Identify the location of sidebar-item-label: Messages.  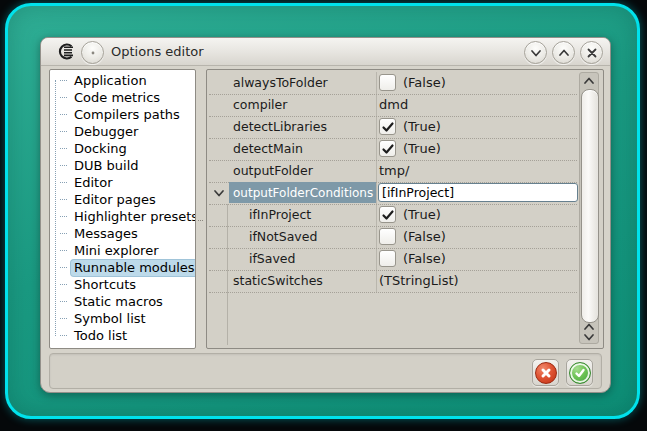
(106, 234).